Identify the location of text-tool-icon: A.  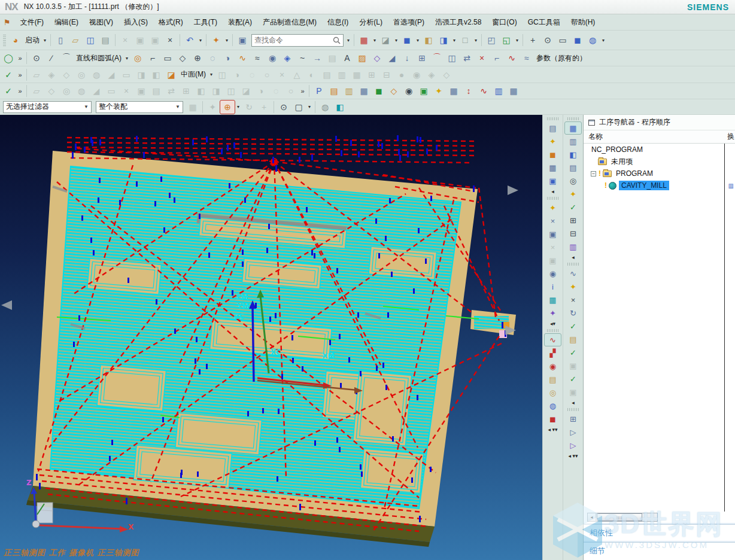
(347, 58).